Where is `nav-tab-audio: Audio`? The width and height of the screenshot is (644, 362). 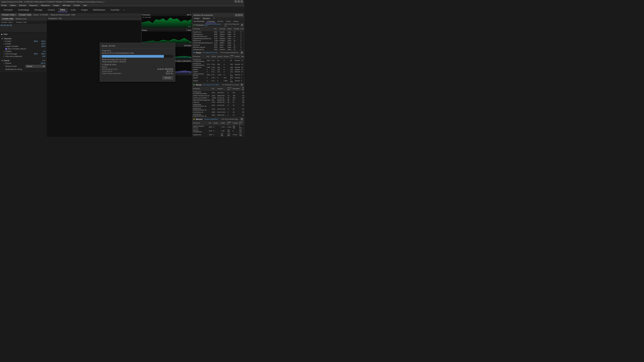 nav-tab-audio: Audio is located at coordinates (73, 10).